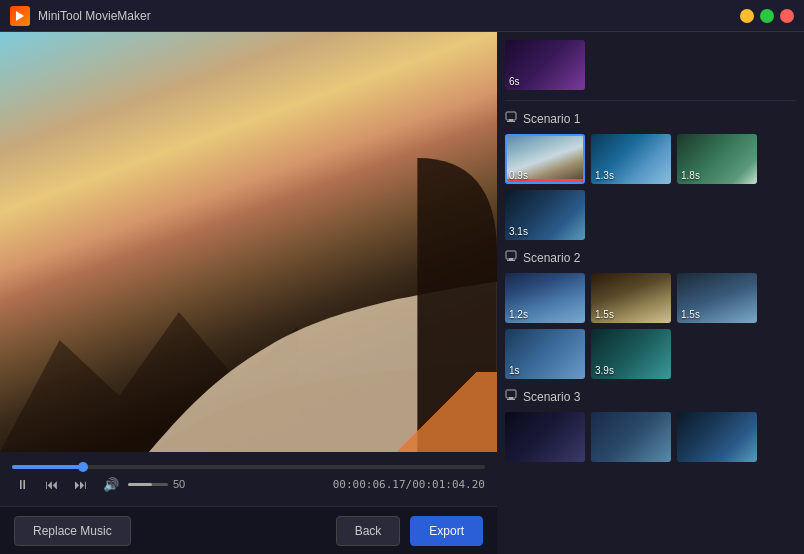 The height and width of the screenshot is (554, 804). Describe the element at coordinates (545, 354) in the screenshot. I see `scenario-2-clip-4: 1s` at that location.